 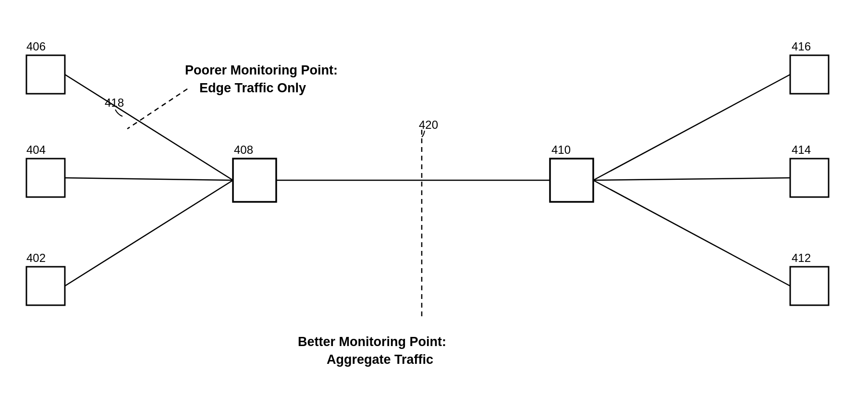 What do you see at coordinates (380, 360) in the screenshot?
I see `better-monitoring-line2: Aggregate Traffic` at bounding box center [380, 360].